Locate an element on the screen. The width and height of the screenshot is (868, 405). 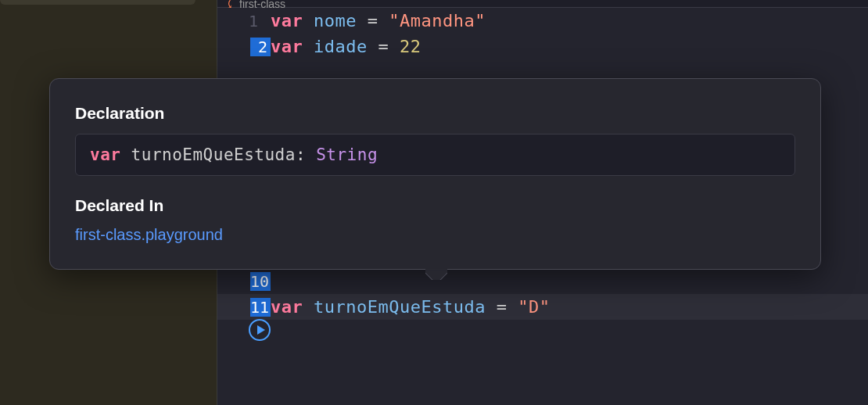
declaration-code-box: var turnoEmQueEstuda: String is located at coordinates (435, 155).